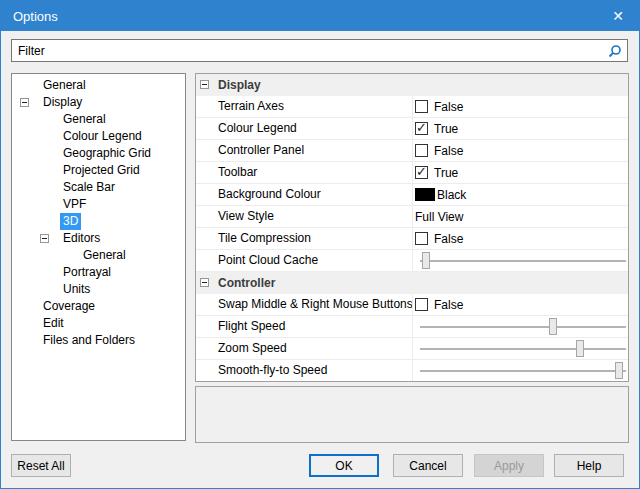  I want to click on tree-item-label: Files and Folders, so click(89, 340).